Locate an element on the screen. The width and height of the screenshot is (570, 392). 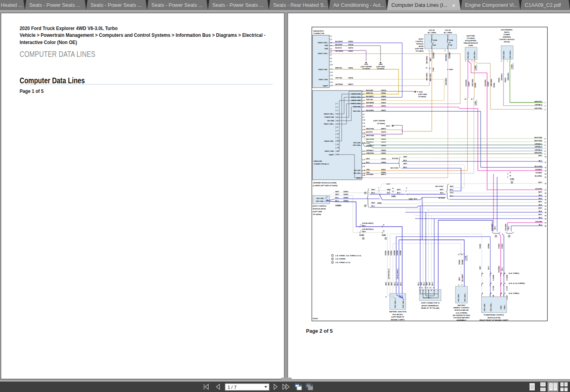
svg-text: GATEWAY MODULE A (GWM) is located at coordinates (324, 183).